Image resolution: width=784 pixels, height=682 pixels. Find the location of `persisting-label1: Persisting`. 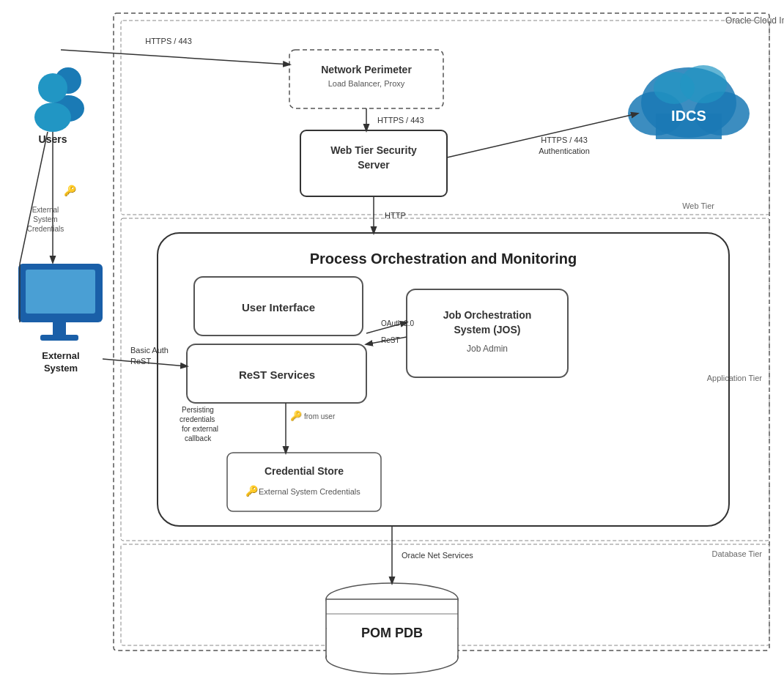

persisting-label1: Persisting is located at coordinates (198, 410).